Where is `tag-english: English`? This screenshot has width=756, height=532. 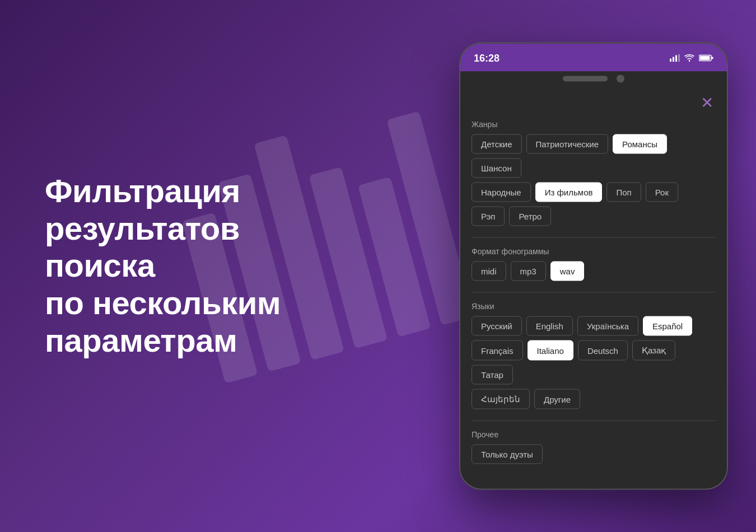 tag-english: English is located at coordinates (550, 326).